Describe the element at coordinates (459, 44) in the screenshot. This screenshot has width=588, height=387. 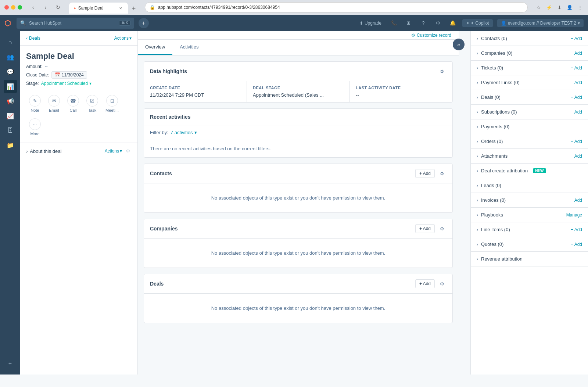
I see `expand-panel-button: »` at that location.